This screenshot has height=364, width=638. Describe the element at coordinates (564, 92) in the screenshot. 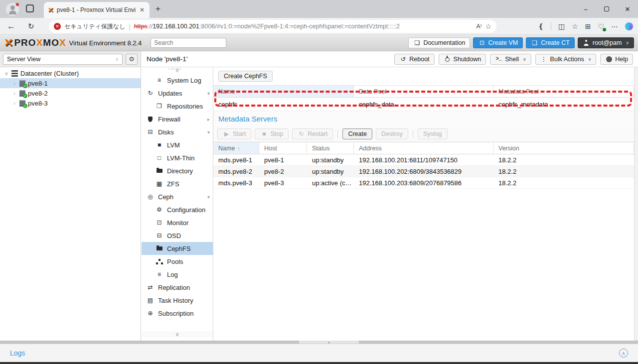

I see `column-header-metadata-pool: Metadata Pool` at that location.